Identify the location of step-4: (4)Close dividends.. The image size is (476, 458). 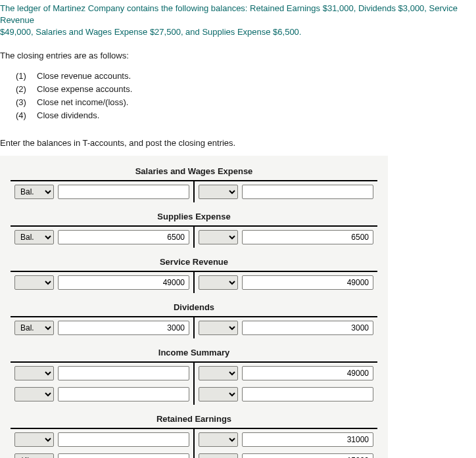
(246, 116).